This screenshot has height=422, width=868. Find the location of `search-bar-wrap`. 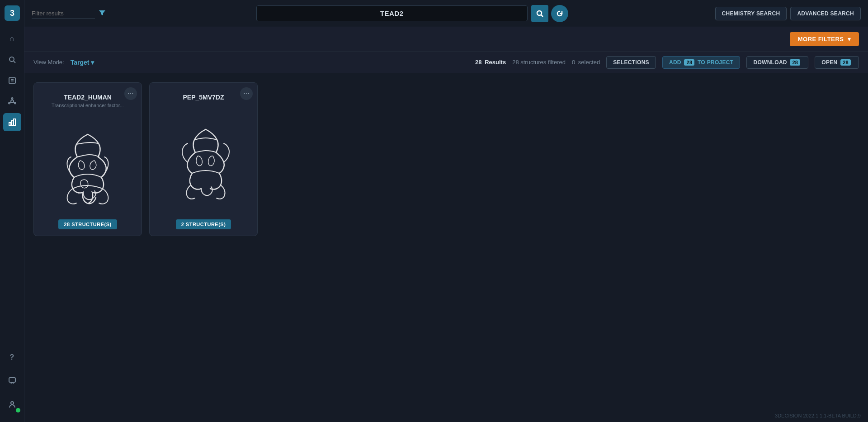

search-bar-wrap is located at coordinates (412, 14).